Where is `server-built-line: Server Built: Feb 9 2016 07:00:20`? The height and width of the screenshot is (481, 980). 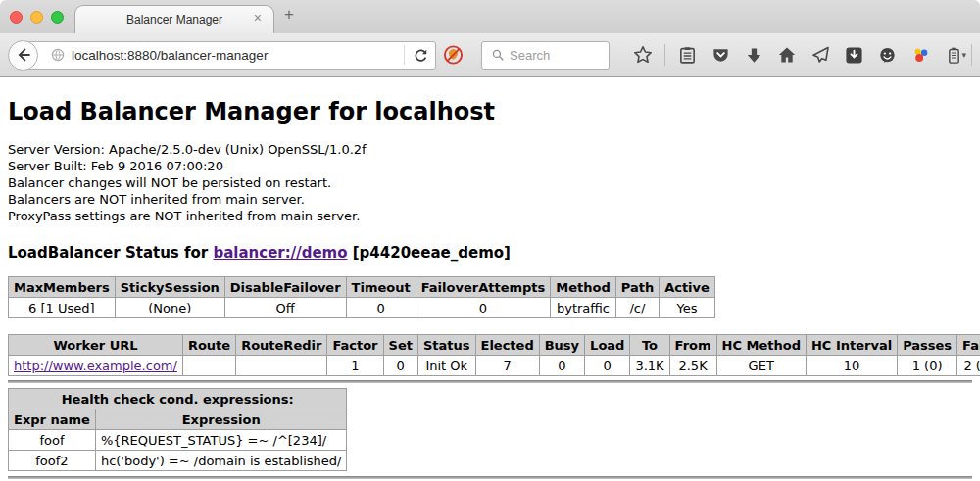
server-built-line: Server Built: Feb 9 2016 07:00:20 is located at coordinates (490, 167).